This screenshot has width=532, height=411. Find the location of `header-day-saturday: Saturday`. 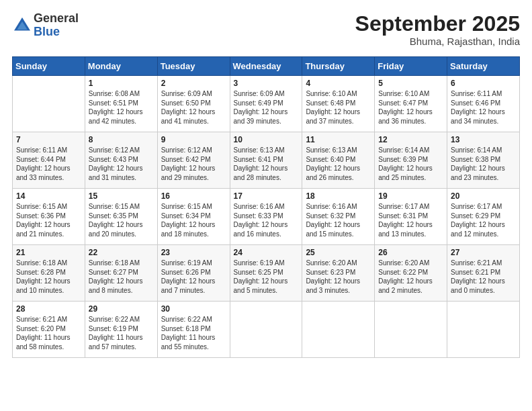

header-day-saturday: Saturday is located at coordinates (484, 66).